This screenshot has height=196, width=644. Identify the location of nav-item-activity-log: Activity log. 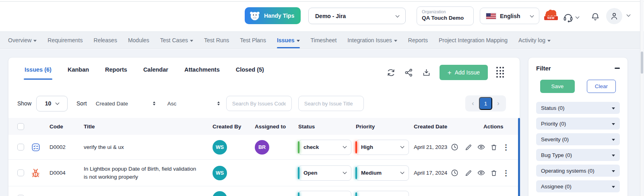
(535, 40).